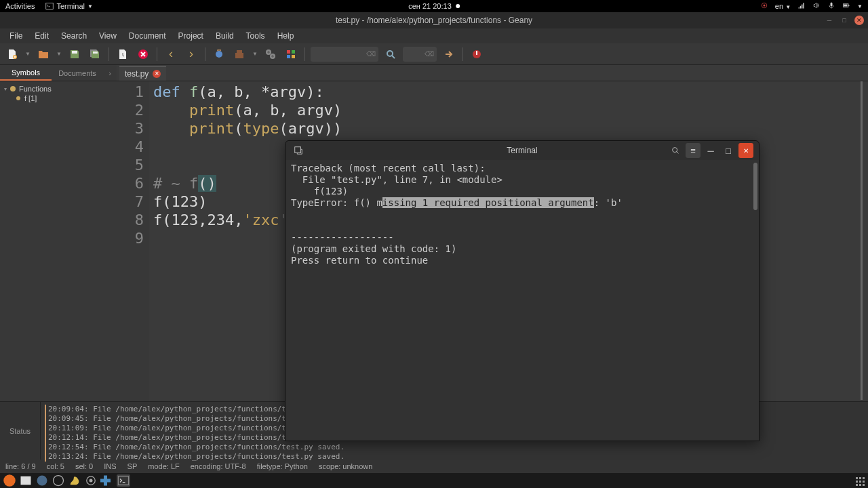 This screenshot has height=488, width=868. I want to click on dock-terminal, so click(123, 481).